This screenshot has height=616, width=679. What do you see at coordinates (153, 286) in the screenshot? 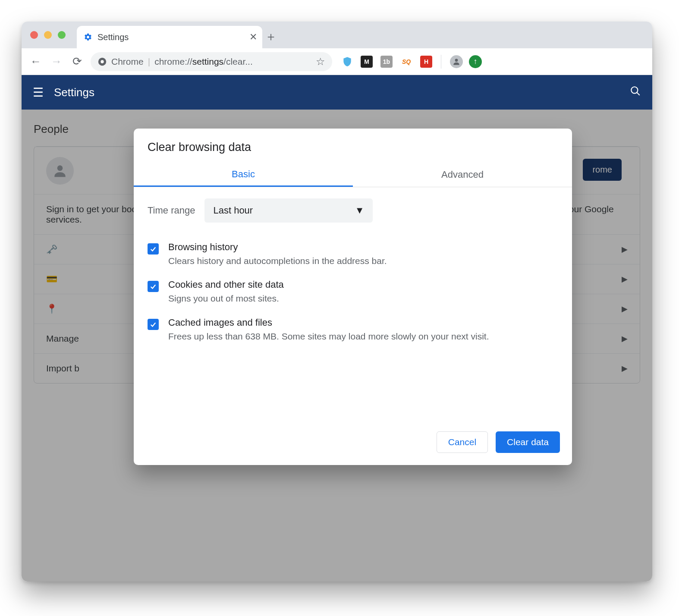
I see `checkbox-cookies` at bounding box center [153, 286].